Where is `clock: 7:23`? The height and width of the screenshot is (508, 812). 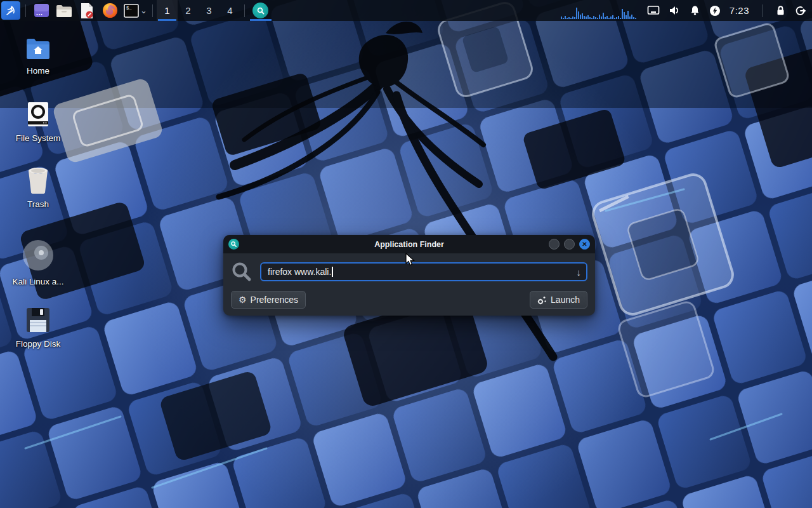 clock: 7:23 is located at coordinates (740, 10).